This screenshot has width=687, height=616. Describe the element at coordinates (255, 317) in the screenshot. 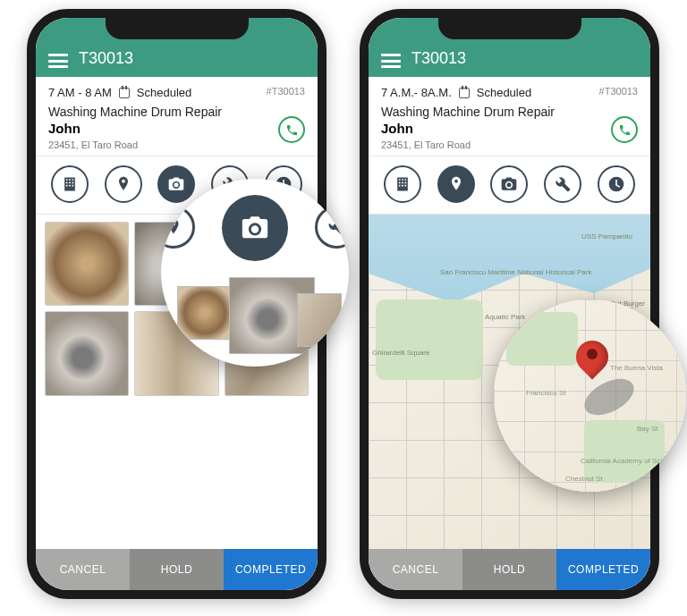

I see `photo-preview` at that location.